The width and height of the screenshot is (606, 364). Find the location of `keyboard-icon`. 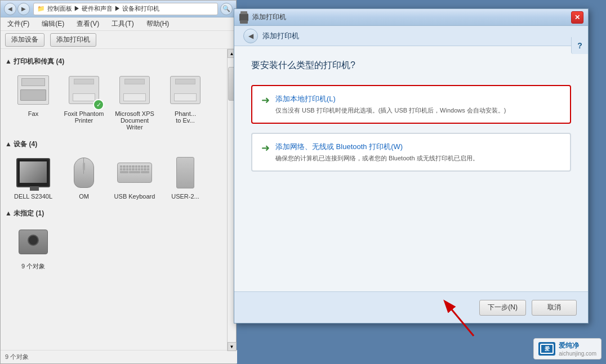

keyboard-icon is located at coordinates (135, 173).